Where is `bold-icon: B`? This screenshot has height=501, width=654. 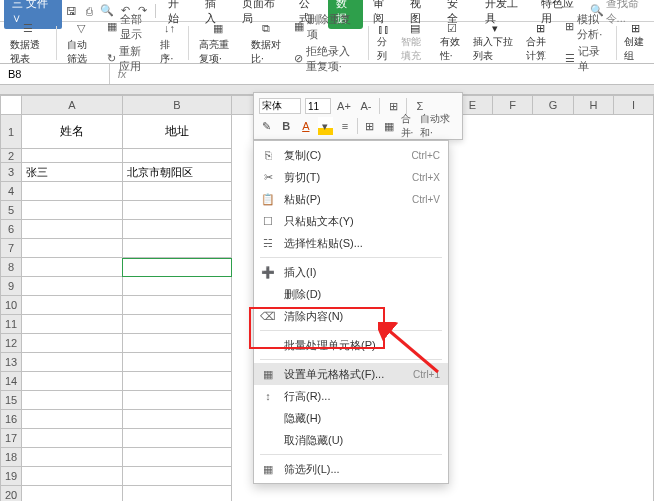
bold-icon: B is located at coordinates (287, 126).